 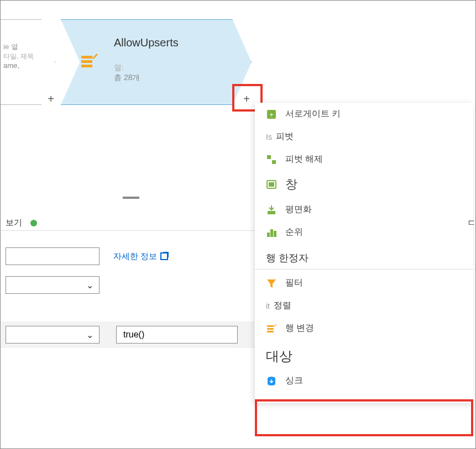 What do you see at coordinates (271, 381) in the screenshot?
I see `sink-icon` at bounding box center [271, 381].